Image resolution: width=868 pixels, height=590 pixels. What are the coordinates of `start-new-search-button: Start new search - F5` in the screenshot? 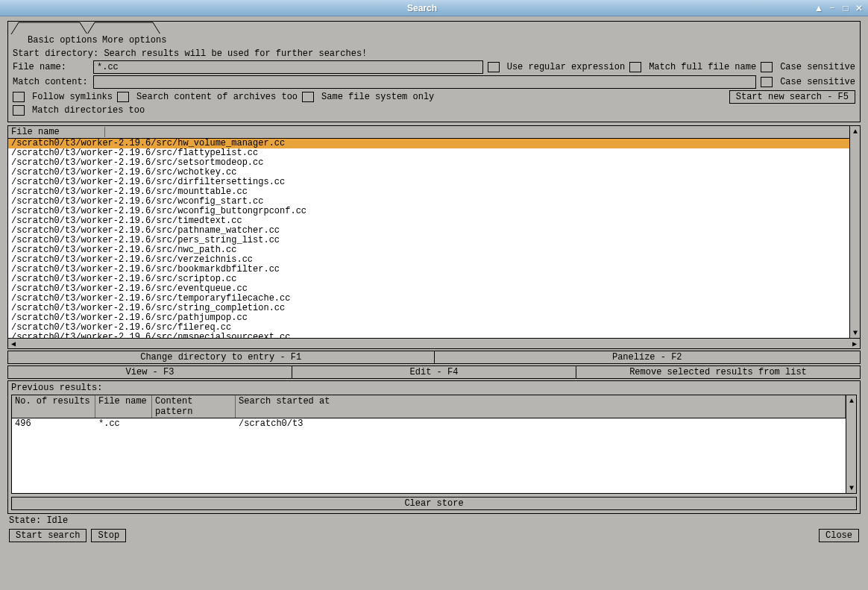 It's located at (792, 97).